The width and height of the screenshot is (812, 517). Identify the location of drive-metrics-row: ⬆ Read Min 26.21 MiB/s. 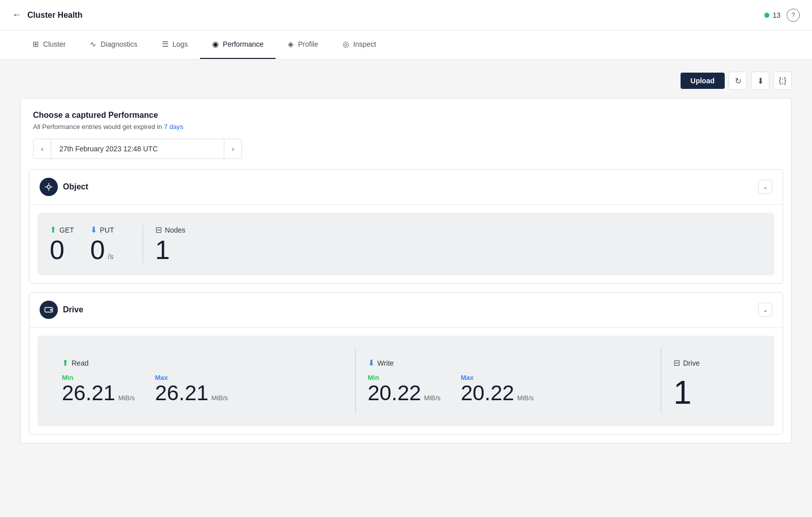
(406, 381).